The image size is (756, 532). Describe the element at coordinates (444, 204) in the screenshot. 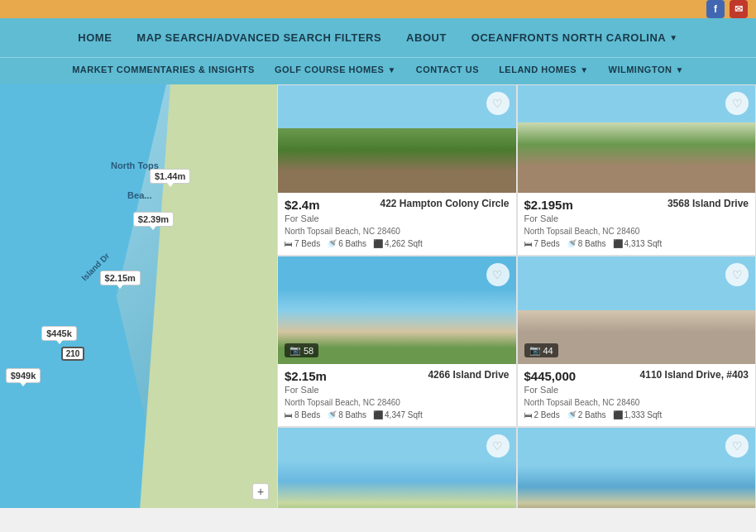

I see `listing-address: 422 Hampton Colony Circle` at that location.